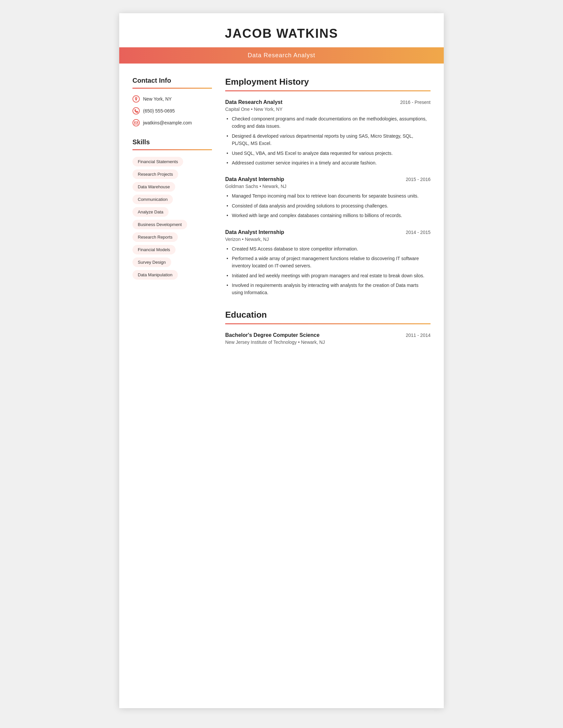  What do you see at coordinates (328, 276) in the screenshot?
I see `job-bullet: Initiated and led weekly meetings with p…` at bounding box center [328, 276].